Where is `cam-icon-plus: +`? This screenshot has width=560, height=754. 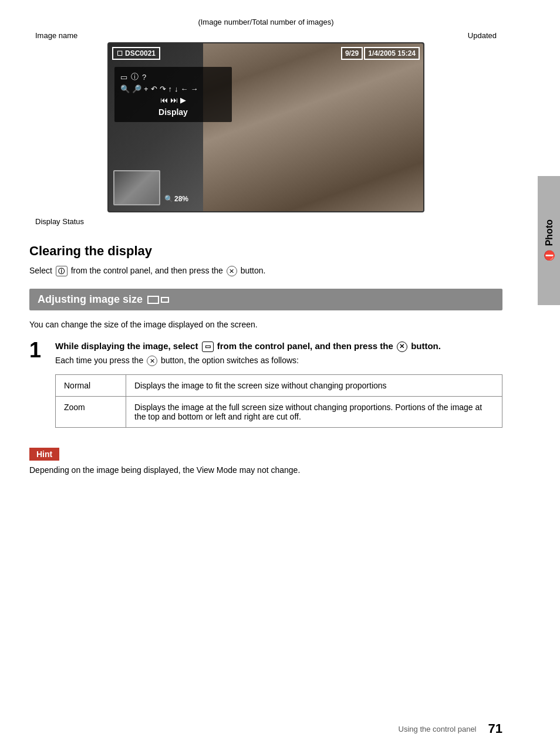 cam-icon-plus: + is located at coordinates (146, 89).